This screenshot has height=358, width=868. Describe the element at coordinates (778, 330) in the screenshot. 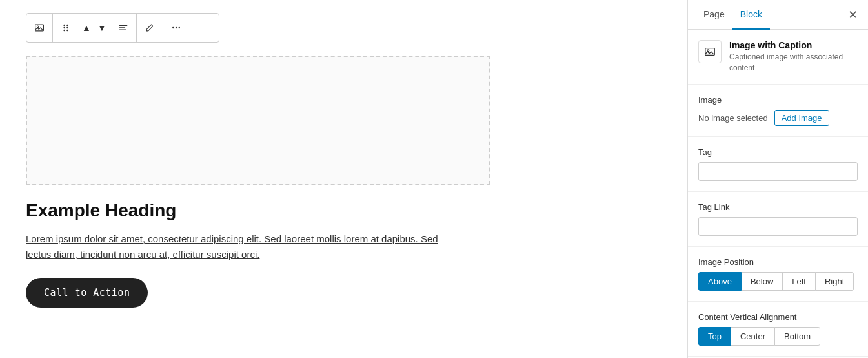

I see `section-vertical-alignment: Content Vertical Alignment Top Center Bo…` at that location.